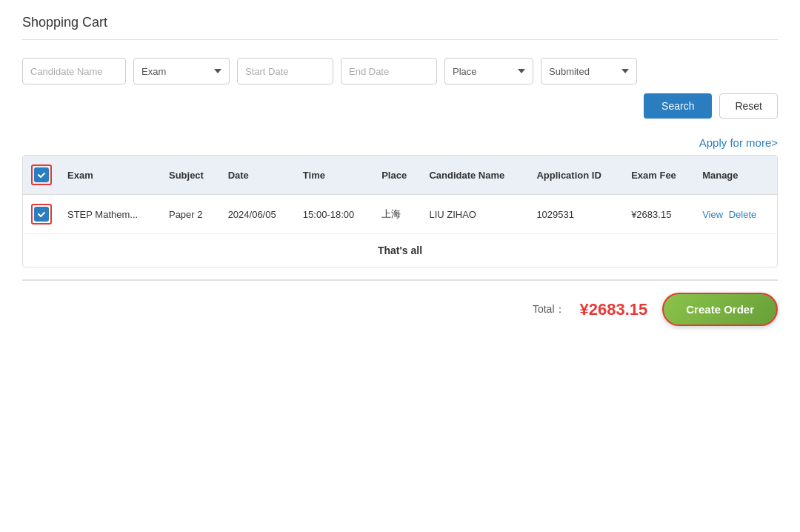  Describe the element at coordinates (41, 175) in the screenshot. I see `header-checkbox` at that location.